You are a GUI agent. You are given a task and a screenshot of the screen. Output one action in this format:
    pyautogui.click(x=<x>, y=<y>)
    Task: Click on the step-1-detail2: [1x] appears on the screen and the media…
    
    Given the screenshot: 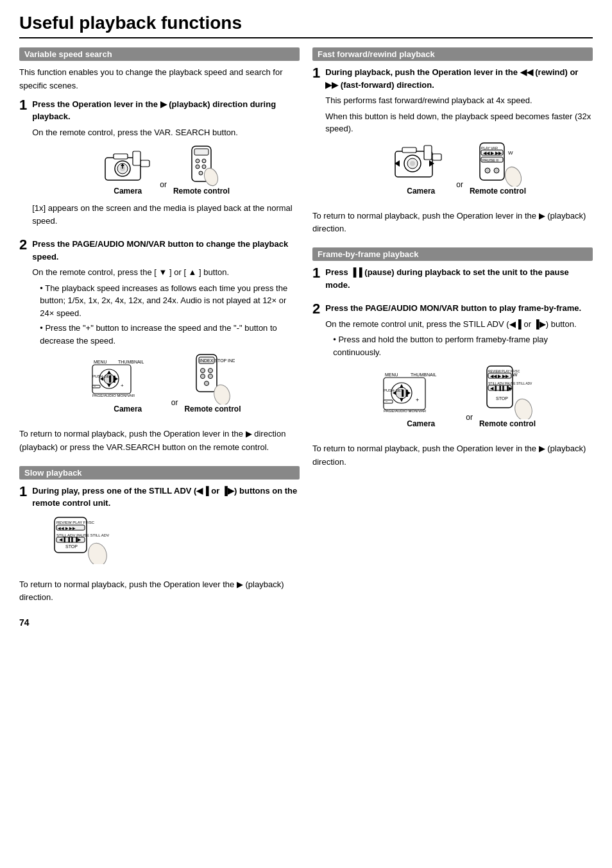 What is the action you would take?
    pyautogui.click(x=166, y=214)
    